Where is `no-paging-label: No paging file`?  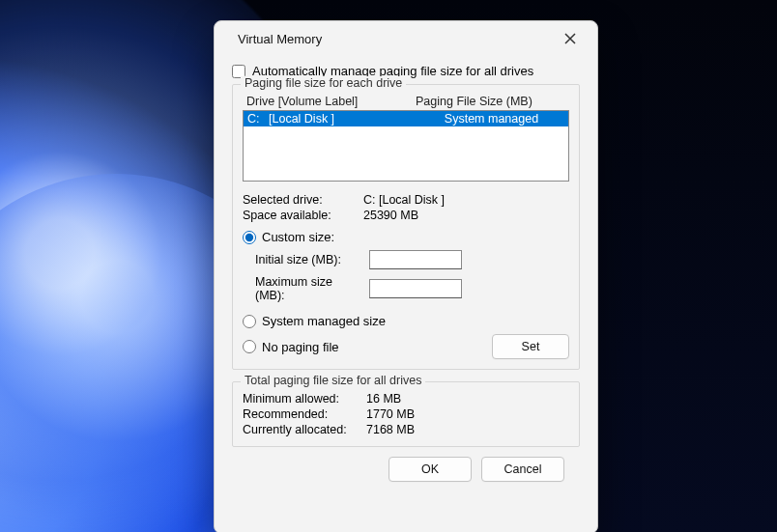 no-paging-label: No paging file is located at coordinates (301, 348).